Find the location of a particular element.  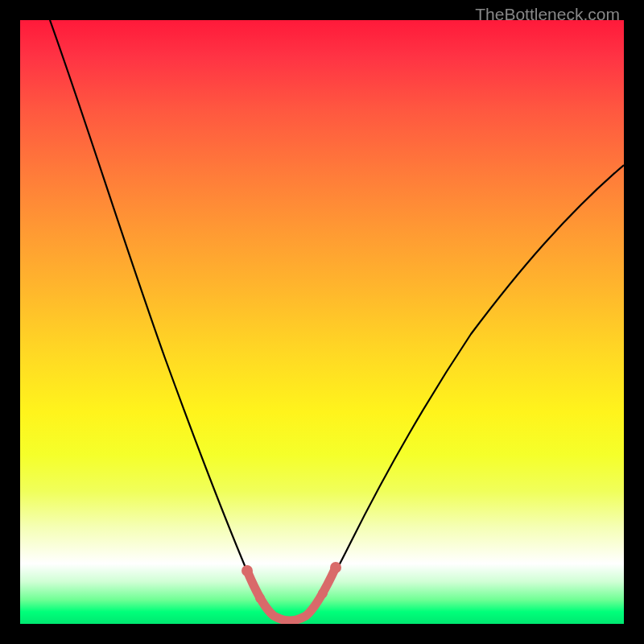

highlight-dot-mid2 is located at coordinates (323, 593).